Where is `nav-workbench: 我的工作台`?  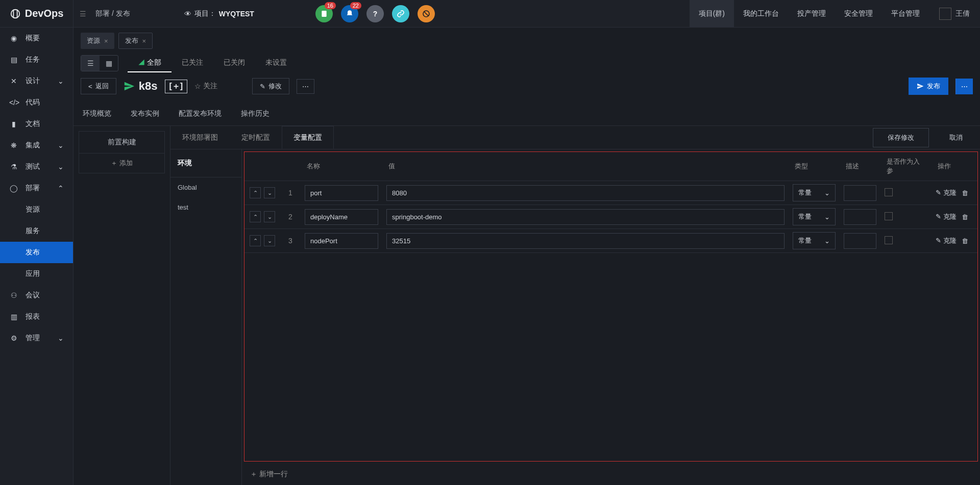 nav-workbench: 我的工作台 is located at coordinates (761, 13).